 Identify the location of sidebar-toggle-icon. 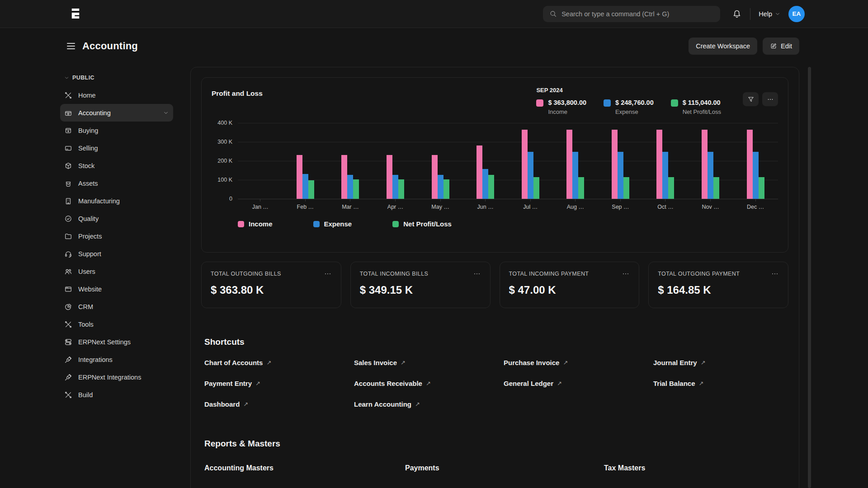
(71, 46).